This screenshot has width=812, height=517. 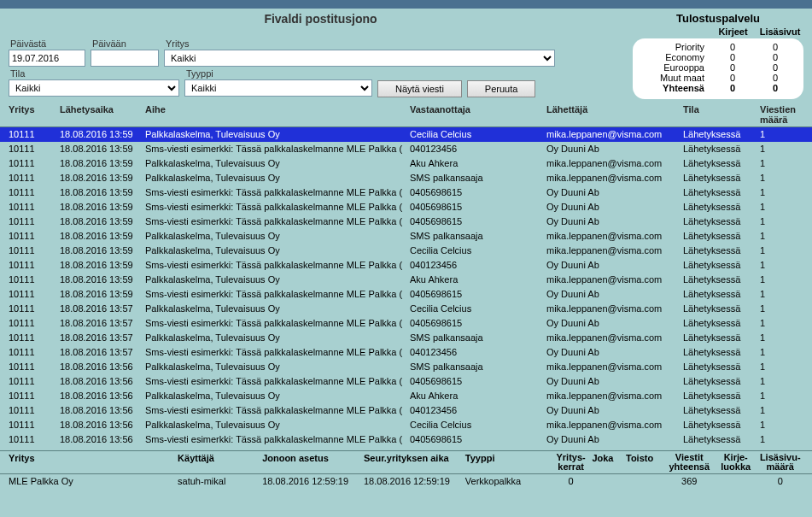 I want to click on peruuta-button: Peruuta, so click(x=502, y=89).